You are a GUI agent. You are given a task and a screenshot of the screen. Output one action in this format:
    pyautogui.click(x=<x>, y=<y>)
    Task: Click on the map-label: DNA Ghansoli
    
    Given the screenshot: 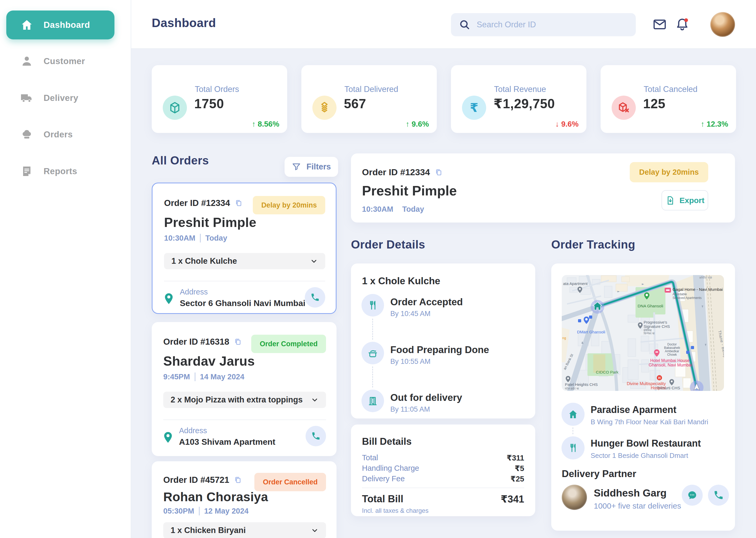 What is the action you would take?
    pyautogui.click(x=650, y=306)
    